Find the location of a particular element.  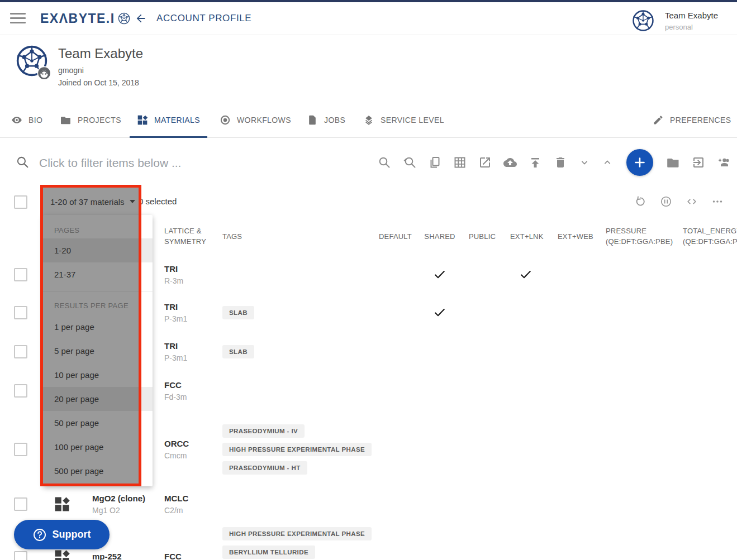

material-name: mp-252 is located at coordinates (107, 556).